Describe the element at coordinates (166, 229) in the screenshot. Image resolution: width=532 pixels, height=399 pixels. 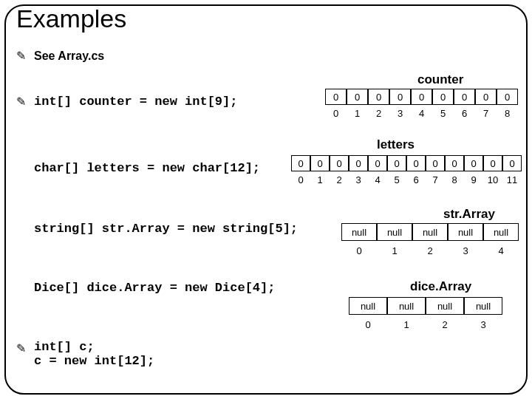
I see `code-strarray: string[] str.Array = new string[5];` at that location.